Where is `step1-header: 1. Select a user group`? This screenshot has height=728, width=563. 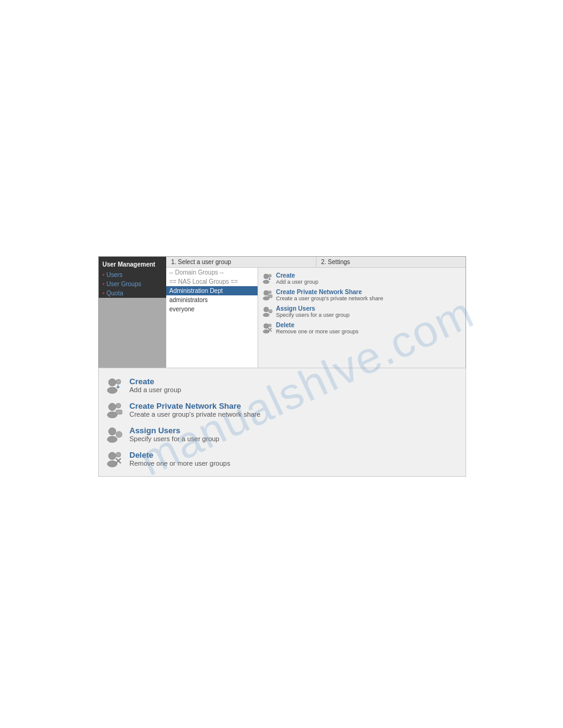 step1-header: 1. Select a user group is located at coordinates (242, 262).